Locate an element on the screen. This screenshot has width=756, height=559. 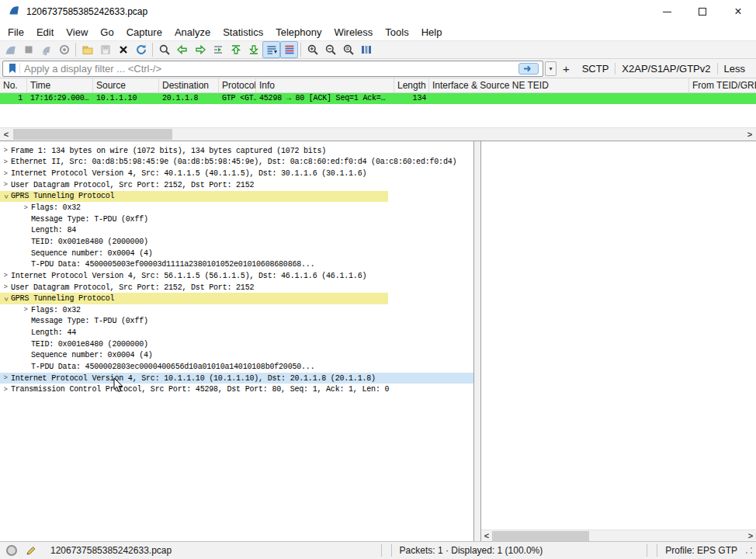
column-header-info: Info is located at coordinates (325, 85).